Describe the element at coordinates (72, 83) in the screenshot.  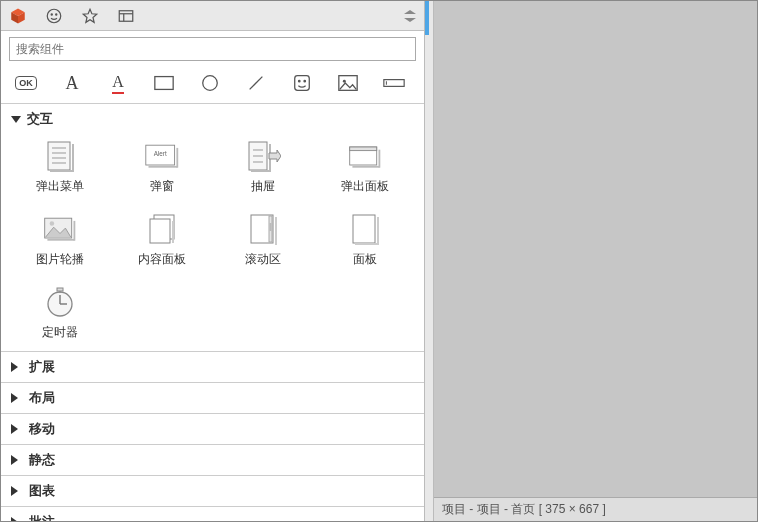
I see `quick-text: A` at that location.